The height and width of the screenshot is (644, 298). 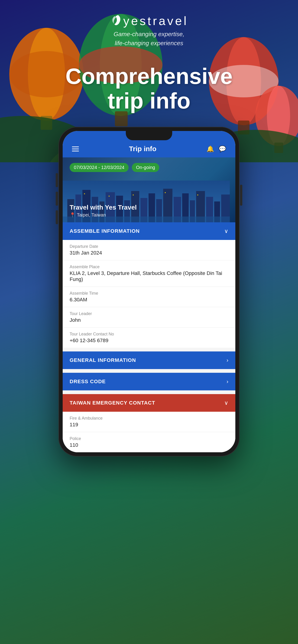 What do you see at coordinates (149, 253) in the screenshot?
I see `departure-date-value: 31th Jan 2024` at bounding box center [149, 253].